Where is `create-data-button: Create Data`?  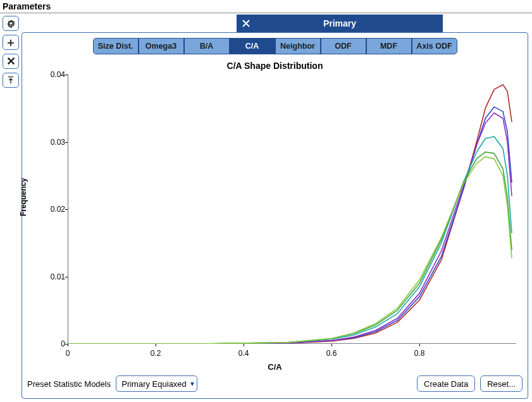
create-data-button: Create Data is located at coordinates (446, 384).